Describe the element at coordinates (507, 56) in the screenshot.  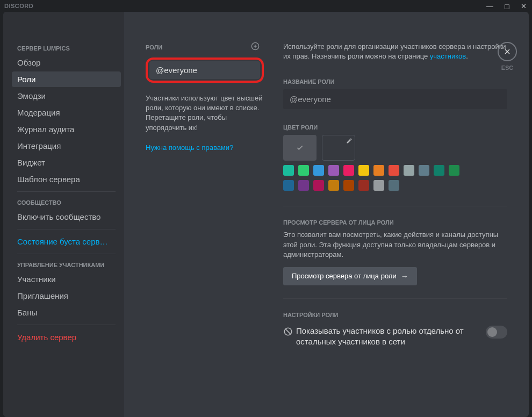
I see `close-settings-button: ESC` at that location.